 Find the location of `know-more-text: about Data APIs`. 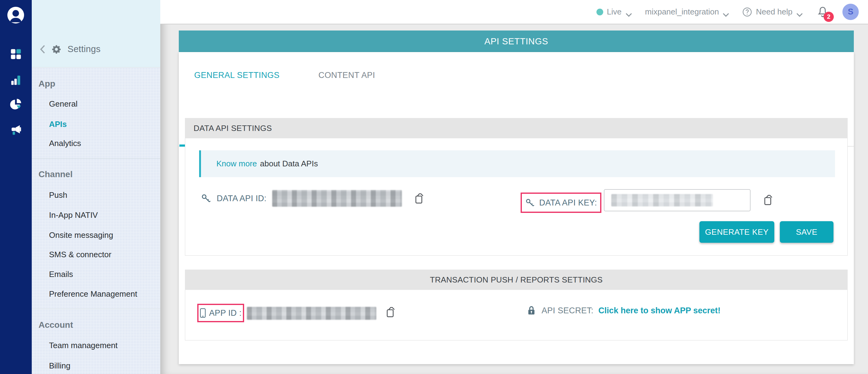

know-more-text: about Data APIs is located at coordinates (289, 164).